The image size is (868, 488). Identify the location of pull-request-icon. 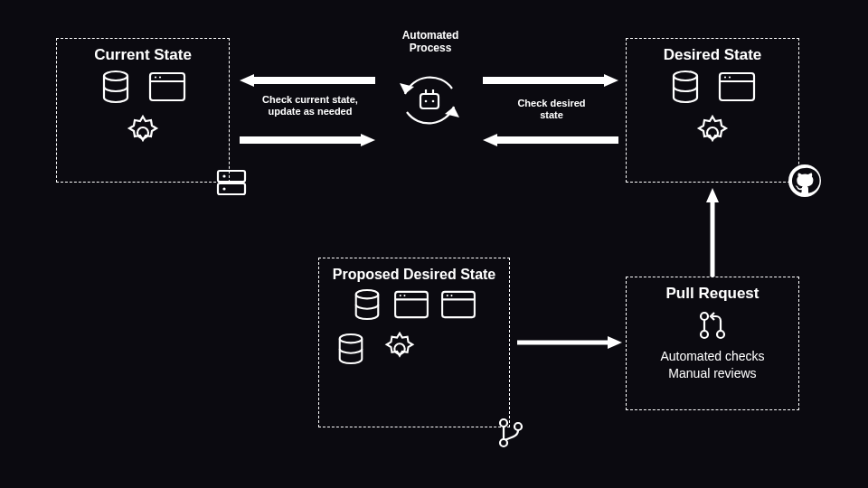
(712, 325).